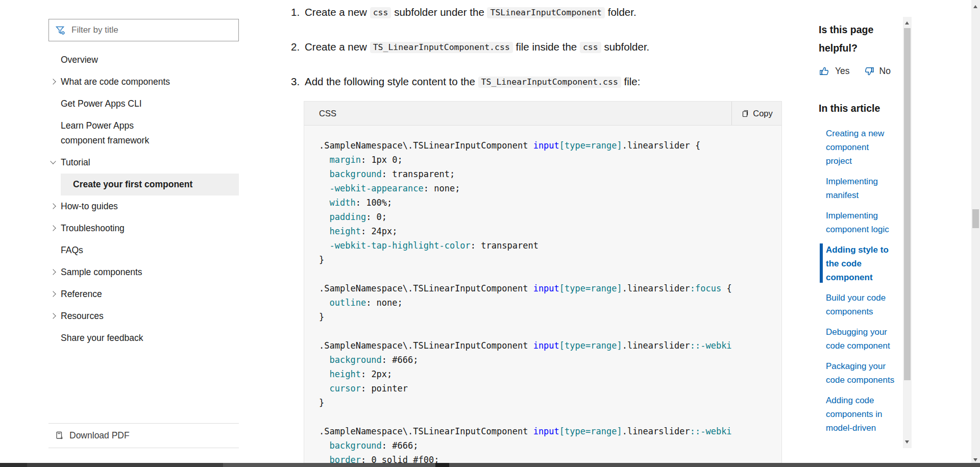 This screenshot has height=467, width=980. What do you see at coordinates (115, 82) in the screenshot?
I see `sidebar-item-label: What are code components` at bounding box center [115, 82].